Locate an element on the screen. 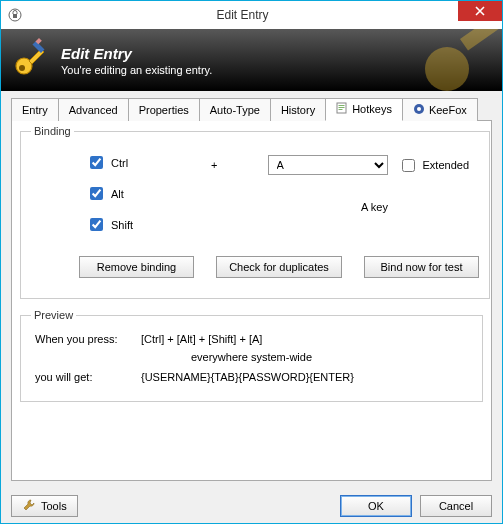 The image size is (503, 524). tab-strip: Entry Advanced Properties Auto-Type Hist… is located at coordinates (252, 109).